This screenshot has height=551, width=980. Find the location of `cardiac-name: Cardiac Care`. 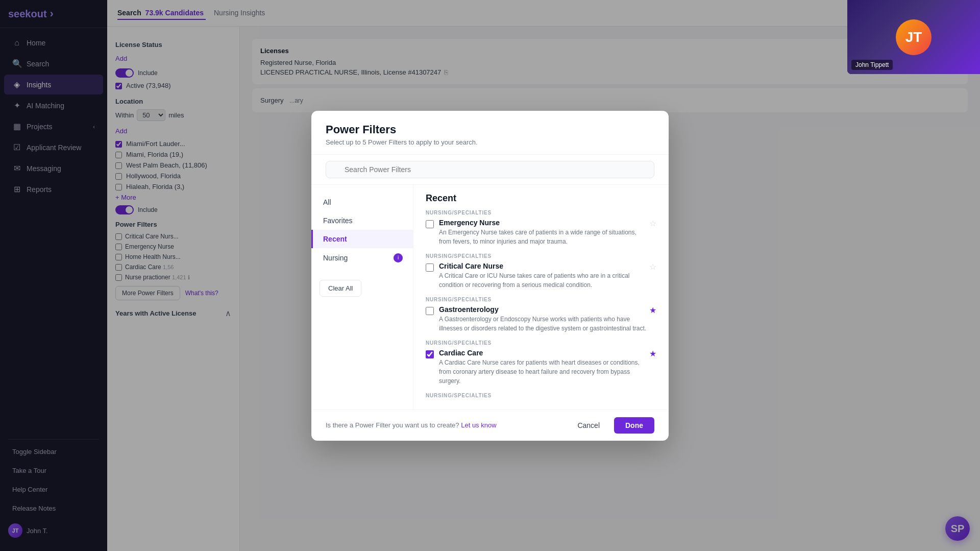

cardiac-name: Cardiac Care is located at coordinates (544, 353).